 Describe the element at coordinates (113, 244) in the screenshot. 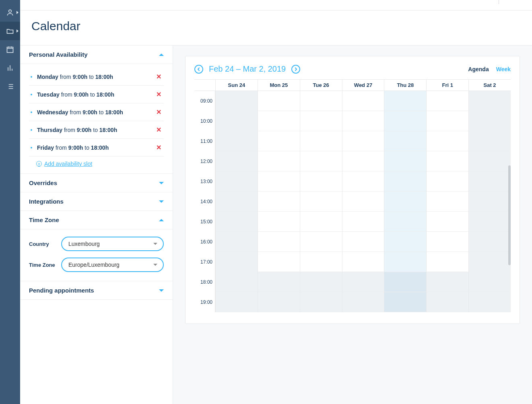

I see `country-select: Luxembourg` at that location.